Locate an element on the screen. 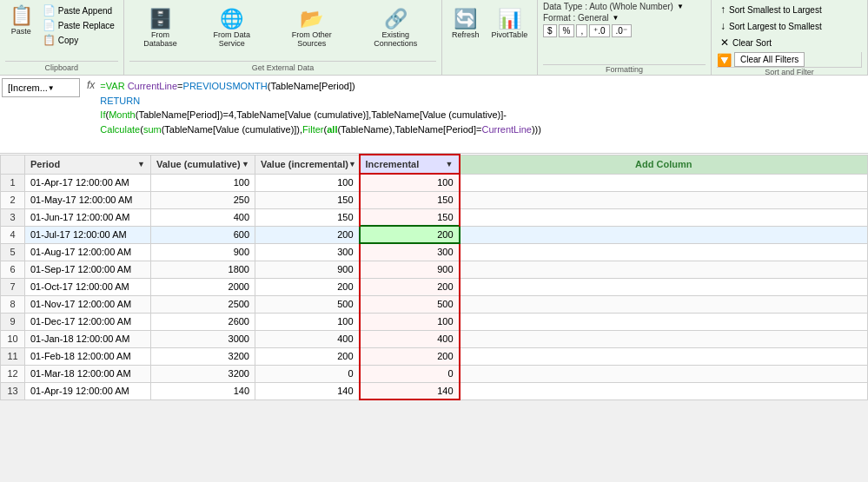  value-cum-cell: 2600 is located at coordinates (203, 321).